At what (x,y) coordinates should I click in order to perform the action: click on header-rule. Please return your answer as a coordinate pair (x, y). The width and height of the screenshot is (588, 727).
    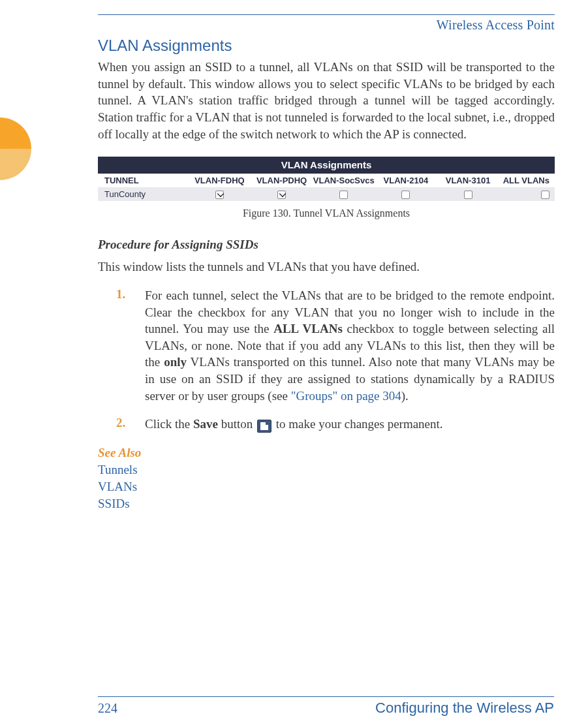
    Looking at the image, I should click on (326, 14).